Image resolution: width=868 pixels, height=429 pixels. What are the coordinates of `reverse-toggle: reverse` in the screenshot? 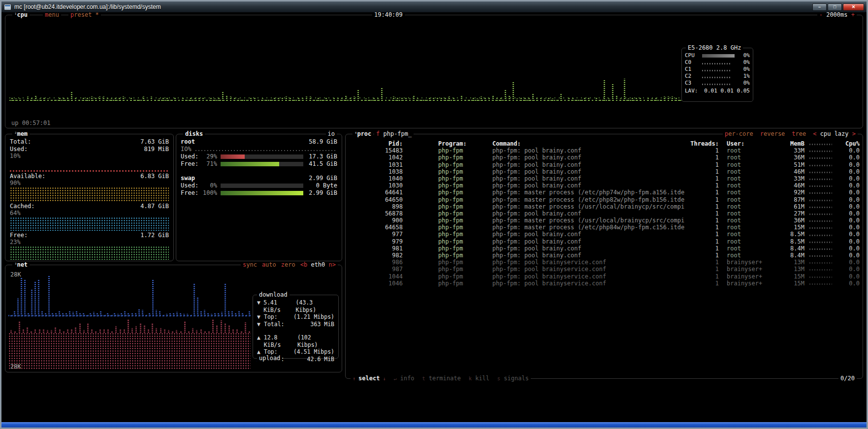 It's located at (773, 134).